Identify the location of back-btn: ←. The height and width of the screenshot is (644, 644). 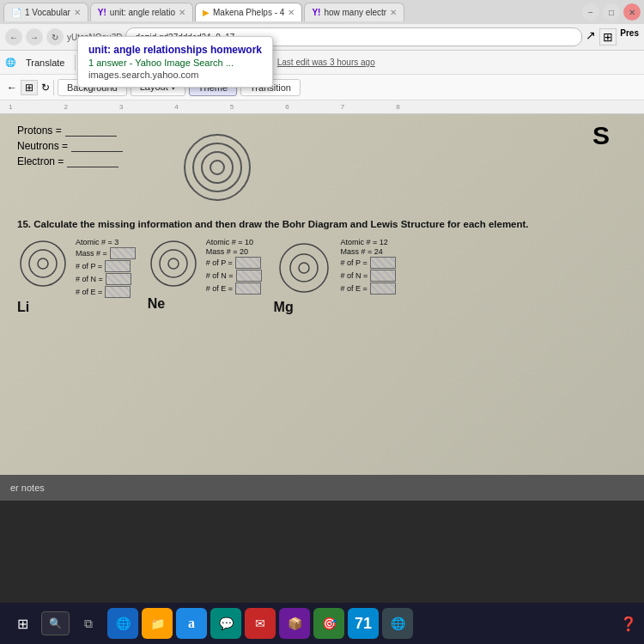
(14, 37).